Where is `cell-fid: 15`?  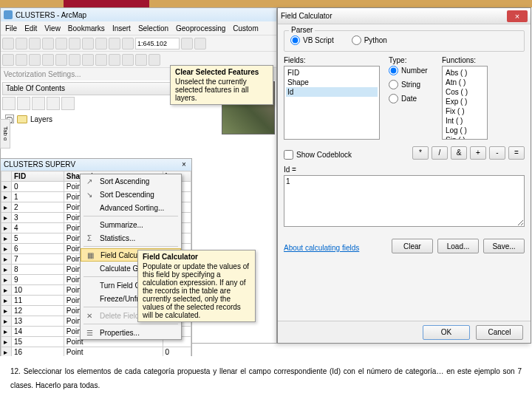
cell-fid: 15 is located at coordinates (38, 342).